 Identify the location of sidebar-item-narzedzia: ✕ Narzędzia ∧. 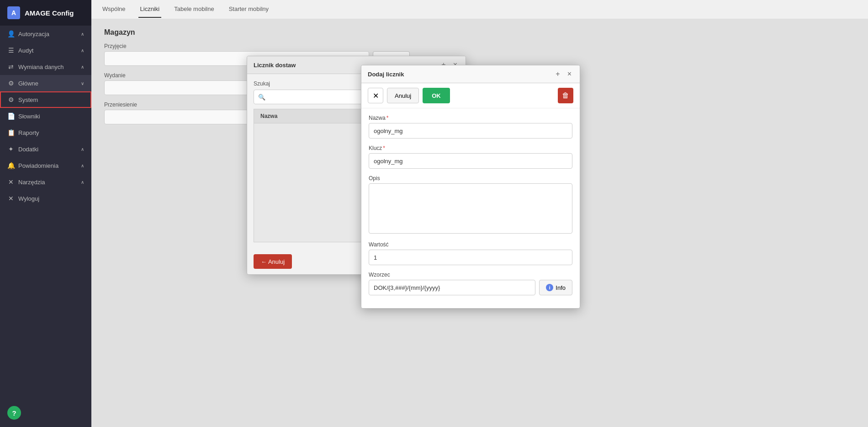
(46, 182).